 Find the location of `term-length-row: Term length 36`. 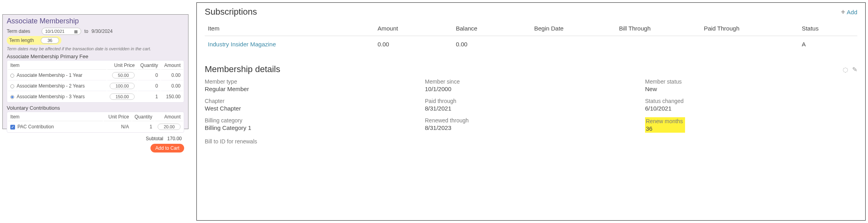

term-length-row: Term length 36 is located at coordinates (95, 40).